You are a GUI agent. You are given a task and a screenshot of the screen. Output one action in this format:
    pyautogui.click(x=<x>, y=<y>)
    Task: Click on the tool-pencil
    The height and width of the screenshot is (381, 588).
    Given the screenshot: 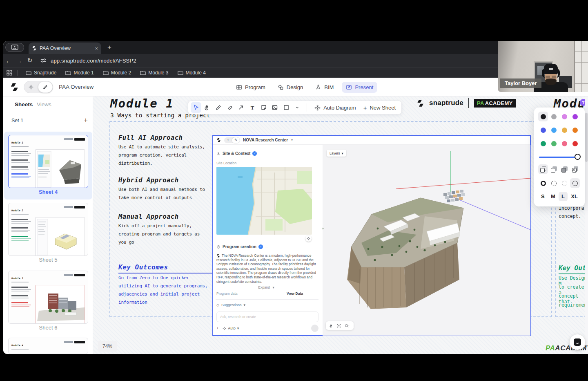 What is the action you would take?
    pyautogui.click(x=218, y=108)
    